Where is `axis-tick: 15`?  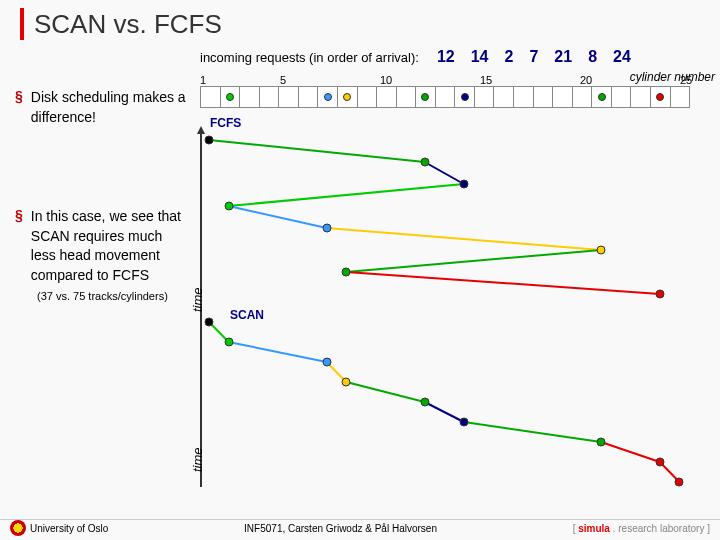 axis-tick: 15 is located at coordinates (486, 80).